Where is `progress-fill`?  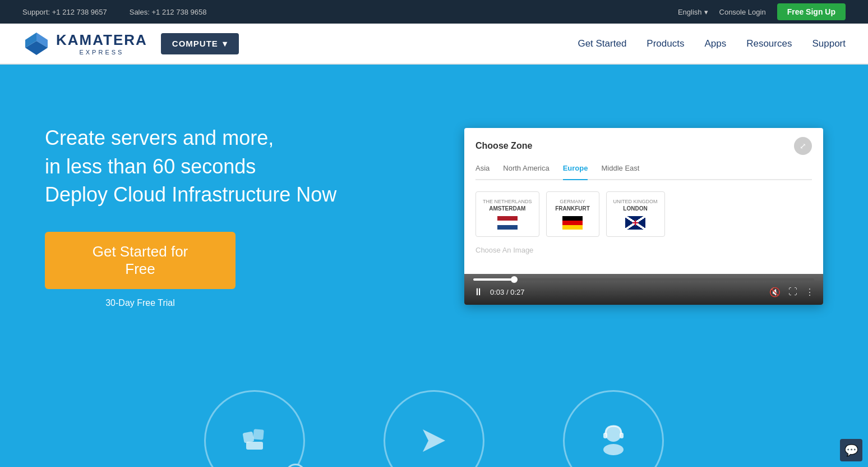
progress-fill is located at coordinates (493, 280).